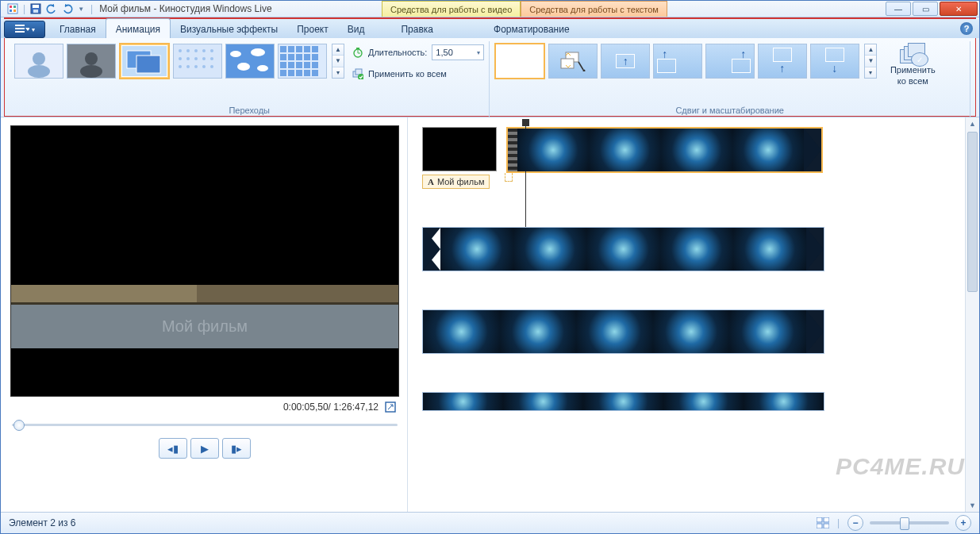 The height and width of the screenshot is (534, 980). Describe the element at coordinates (909, 523) in the screenshot. I see `zoom-control: − +` at that location.